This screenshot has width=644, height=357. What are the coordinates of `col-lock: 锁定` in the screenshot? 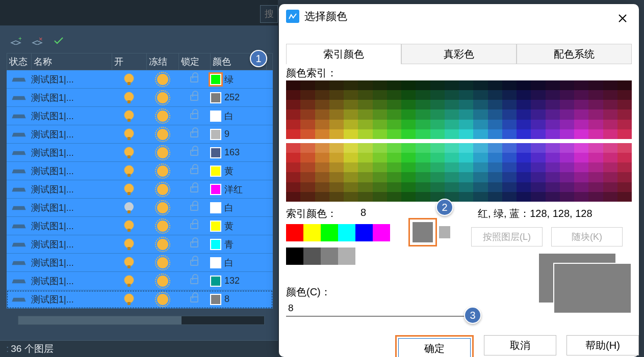 It's located at (195, 62).